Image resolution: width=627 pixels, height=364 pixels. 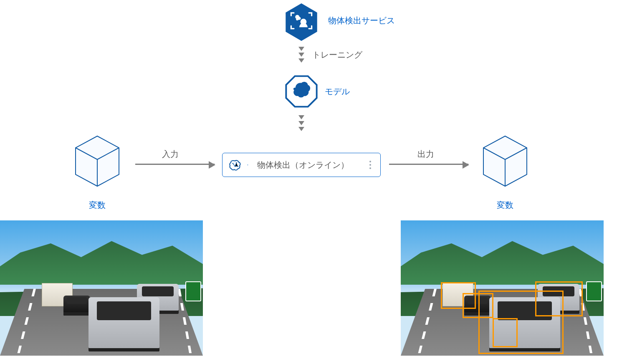 I want to click on output-arrow, so click(x=429, y=164).